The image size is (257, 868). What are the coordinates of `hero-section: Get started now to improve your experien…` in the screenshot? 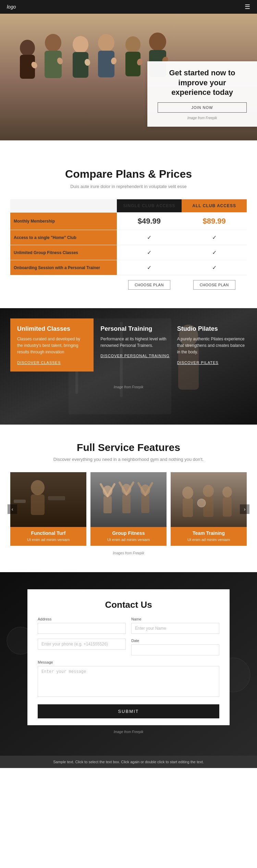 It's located at (128, 77).